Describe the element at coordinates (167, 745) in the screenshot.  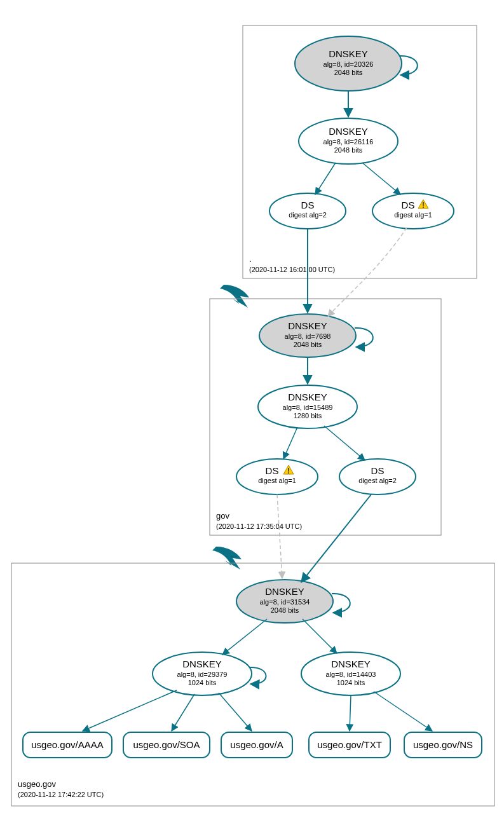
I see `svg-text: usgeo.gov/SOA` at that location.